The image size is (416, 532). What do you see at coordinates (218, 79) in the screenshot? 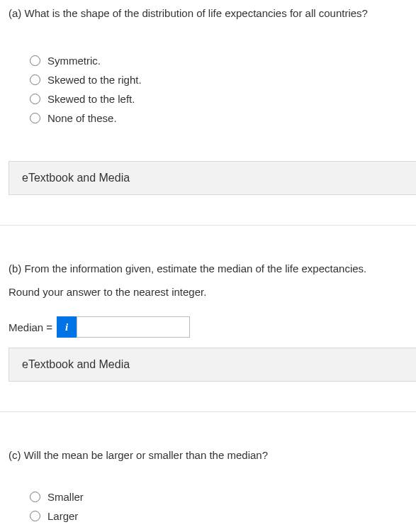
I see `option-row: Skewed to the right.` at bounding box center [218, 79].